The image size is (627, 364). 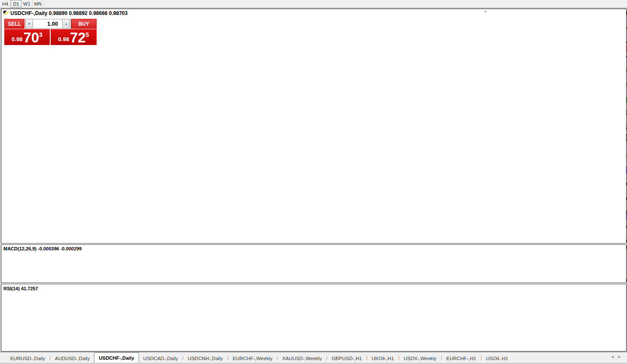 What do you see at coordinates (621, 156) in the screenshot?
I see `price-tick-label: 0.98315` at bounding box center [621, 156].